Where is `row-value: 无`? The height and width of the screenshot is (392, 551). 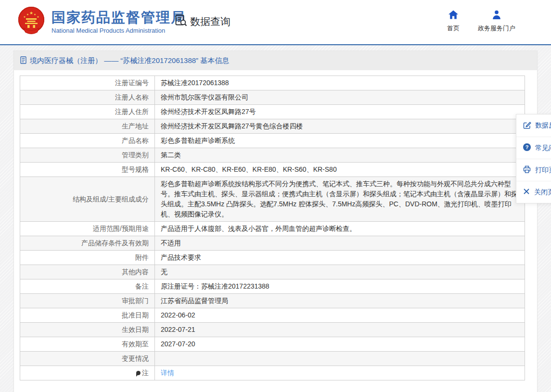
row-value: 无 is located at coordinates (340, 272).